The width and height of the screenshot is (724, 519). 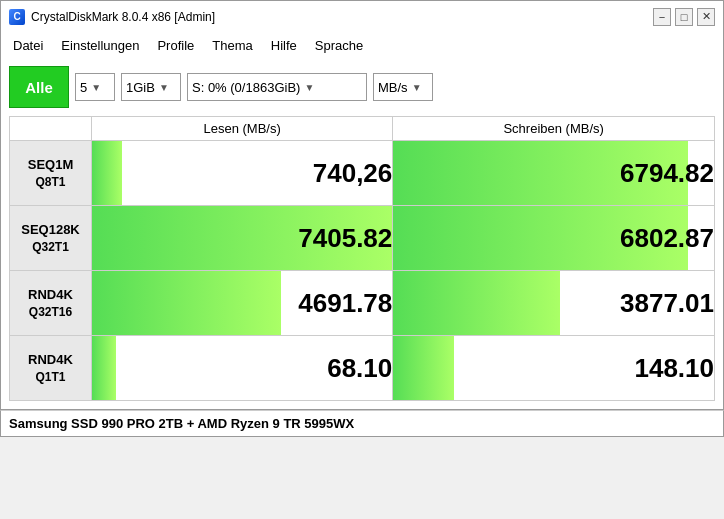 I want to click on label-header, so click(x=51, y=129).